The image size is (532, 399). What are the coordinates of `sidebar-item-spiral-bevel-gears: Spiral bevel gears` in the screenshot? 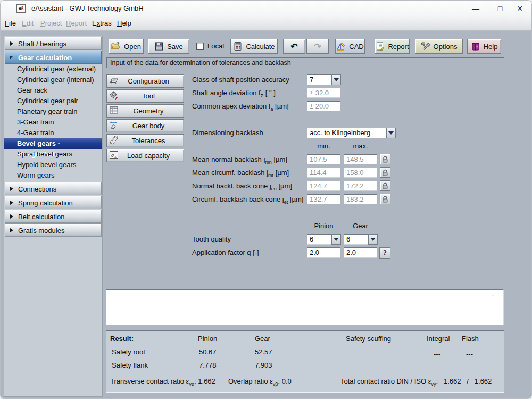 It's located at (53, 154).